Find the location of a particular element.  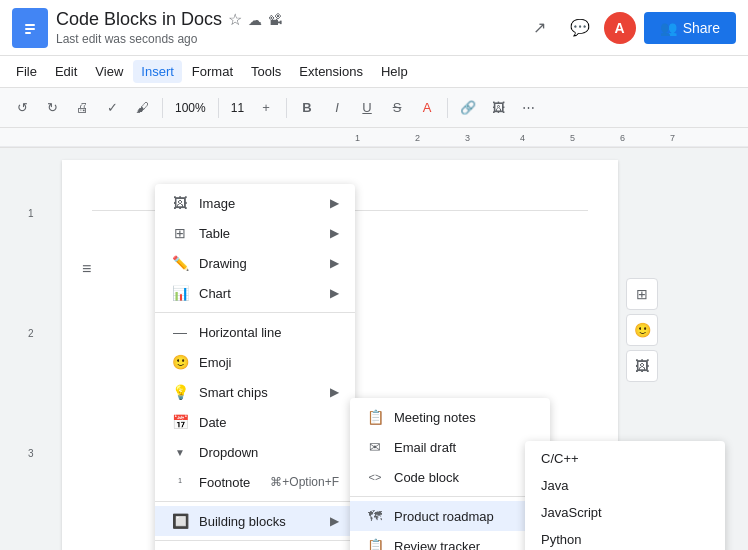

insert-buildingblocks-item: 🔲 Building blocks ▶ is located at coordinates (255, 521).